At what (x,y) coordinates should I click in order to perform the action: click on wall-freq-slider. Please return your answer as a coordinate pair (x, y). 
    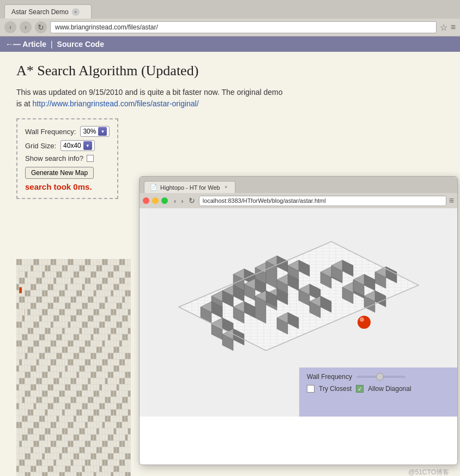
    Looking at the image, I should click on (381, 377).